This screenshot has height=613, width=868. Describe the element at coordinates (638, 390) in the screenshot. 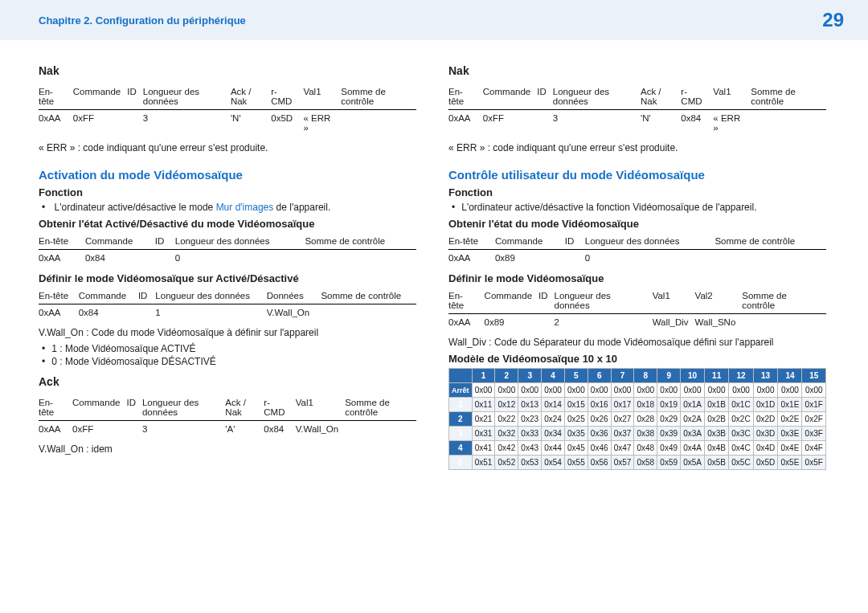

I see `grid-row: Arrêt0x000x000x000x000x000x000x000x000x0…` at that location.